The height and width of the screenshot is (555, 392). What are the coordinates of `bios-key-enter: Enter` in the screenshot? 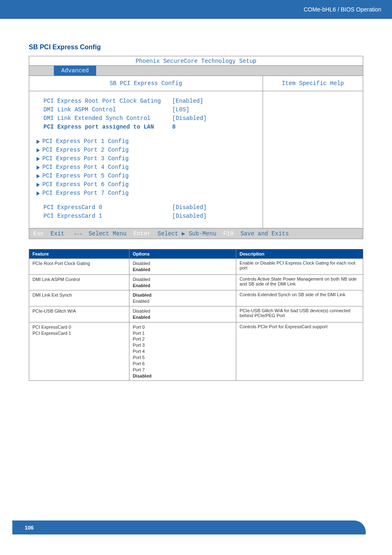 It's located at (142, 234).